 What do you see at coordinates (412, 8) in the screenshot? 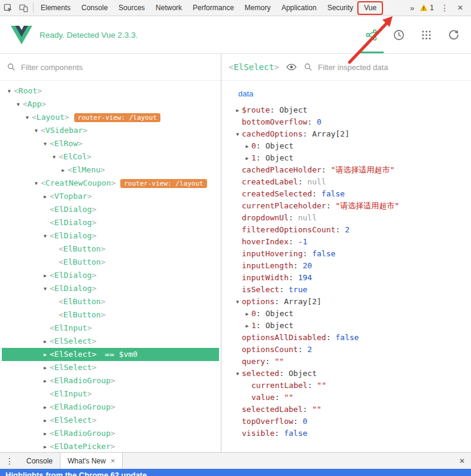
I see `more-tabs-chevron: »` at bounding box center [412, 8].